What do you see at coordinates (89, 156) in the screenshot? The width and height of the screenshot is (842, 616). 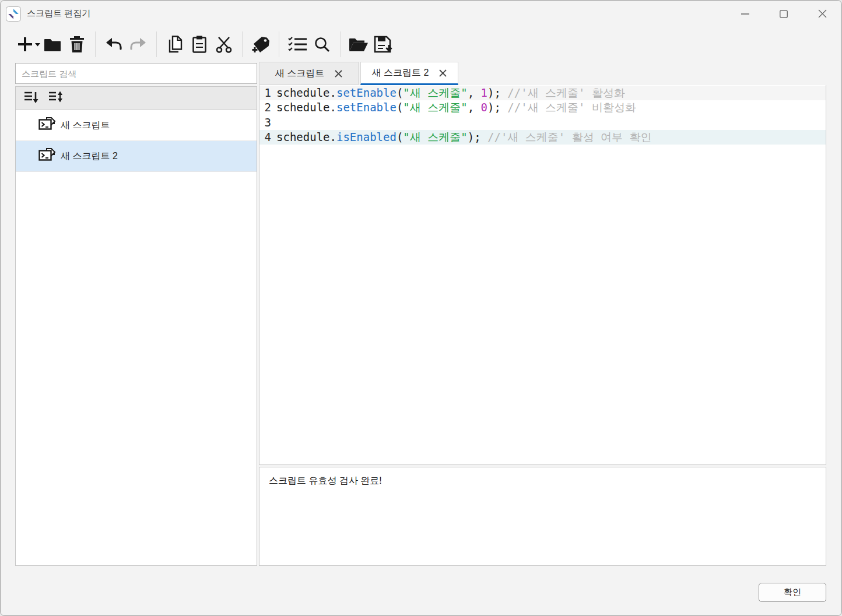 I see `script-item-label: 새 스크립트 2` at bounding box center [89, 156].